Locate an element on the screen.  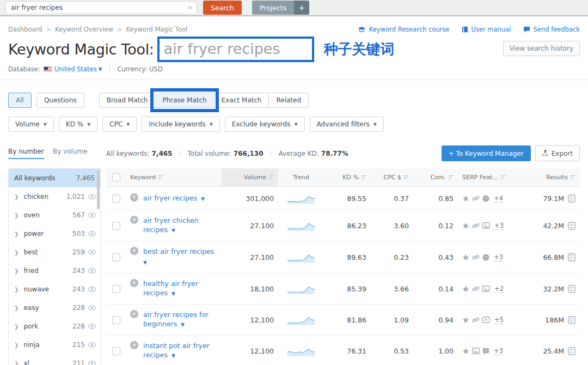
tab-phrase-match: Phrase Match is located at coordinates (184, 100).